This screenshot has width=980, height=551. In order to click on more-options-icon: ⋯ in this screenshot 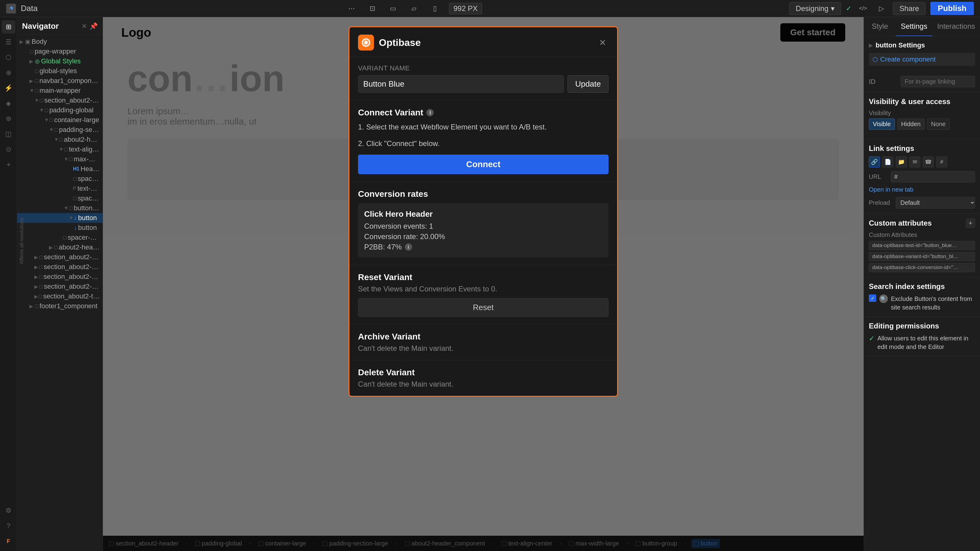, I will do `click(352, 8)`.